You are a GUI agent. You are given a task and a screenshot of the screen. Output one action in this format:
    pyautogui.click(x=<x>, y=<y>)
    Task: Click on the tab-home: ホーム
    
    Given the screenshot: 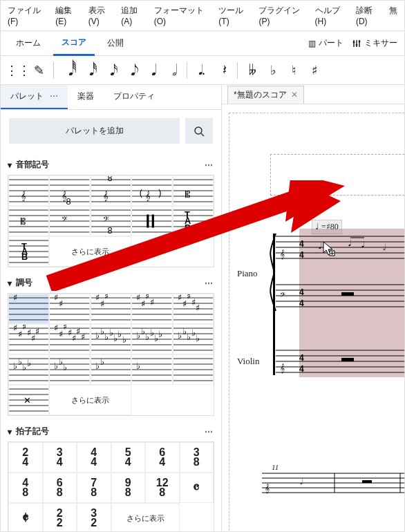 What is the action you would take?
    pyautogui.click(x=28, y=43)
    